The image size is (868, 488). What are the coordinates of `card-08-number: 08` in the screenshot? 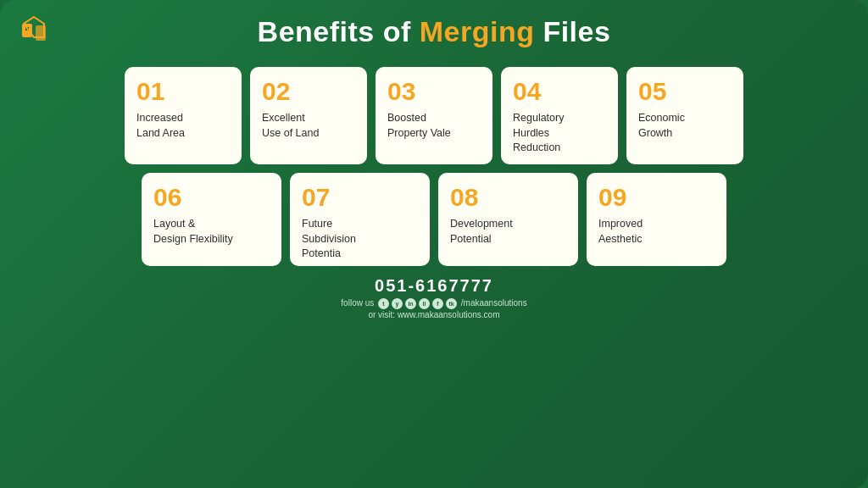 It's located at (509, 197).